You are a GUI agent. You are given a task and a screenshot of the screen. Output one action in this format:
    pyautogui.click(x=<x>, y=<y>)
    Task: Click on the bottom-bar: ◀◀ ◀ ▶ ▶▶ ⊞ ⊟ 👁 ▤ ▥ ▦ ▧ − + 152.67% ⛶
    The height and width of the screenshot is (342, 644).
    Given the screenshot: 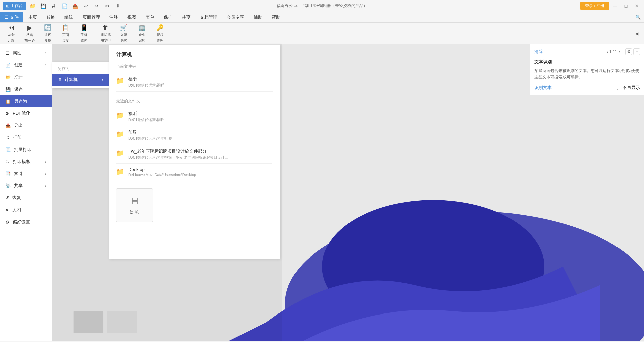 What is the action you would take?
    pyautogui.click(x=322, y=341)
    